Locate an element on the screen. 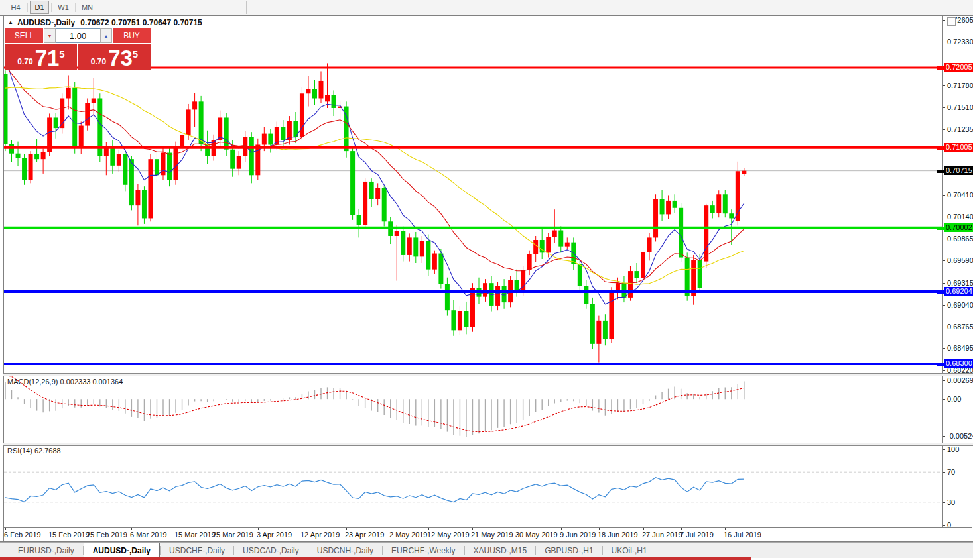  sell-price-pip: 5 is located at coordinates (62, 54).